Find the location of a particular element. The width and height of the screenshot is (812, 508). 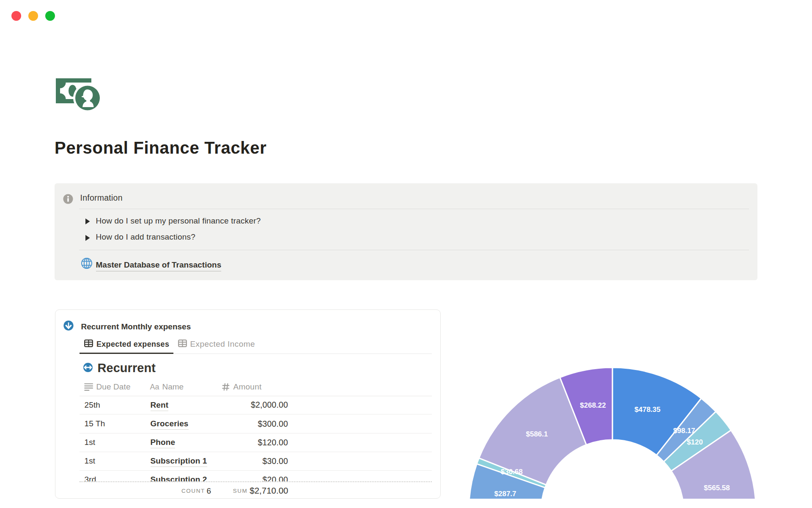

svg-text: $586.1 is located at coordinates (537, 434).